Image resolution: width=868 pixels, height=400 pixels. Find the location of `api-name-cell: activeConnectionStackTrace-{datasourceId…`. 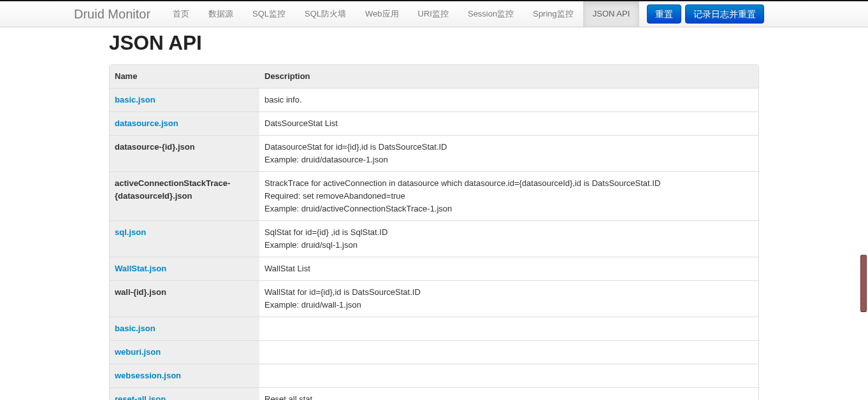

api-name-cell: activeConnectionStackTrace-{datasourceId… is located at coordinates (185, 196).